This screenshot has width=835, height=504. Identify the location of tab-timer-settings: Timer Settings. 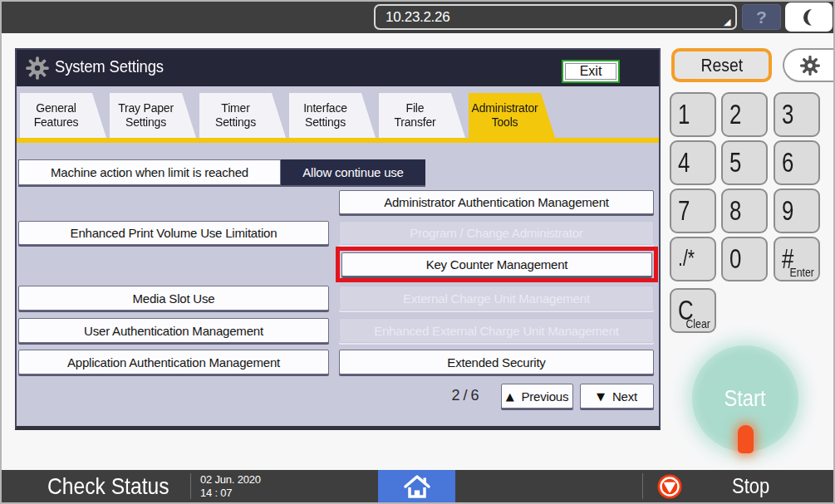
(243, 115).